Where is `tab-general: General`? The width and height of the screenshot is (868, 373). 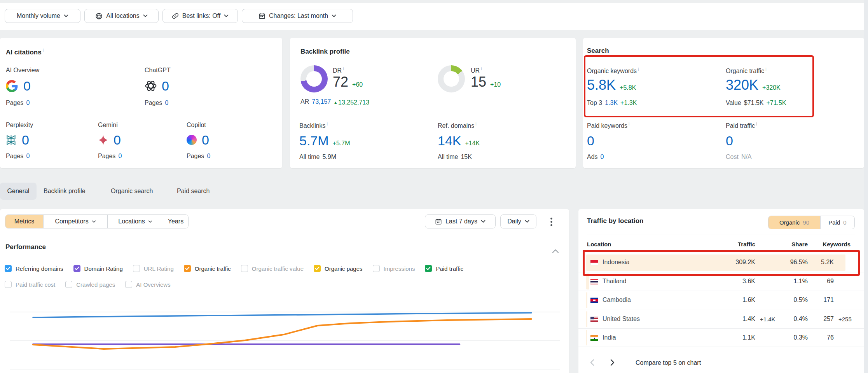 tab-general: General is located at coordinates (18, 191).